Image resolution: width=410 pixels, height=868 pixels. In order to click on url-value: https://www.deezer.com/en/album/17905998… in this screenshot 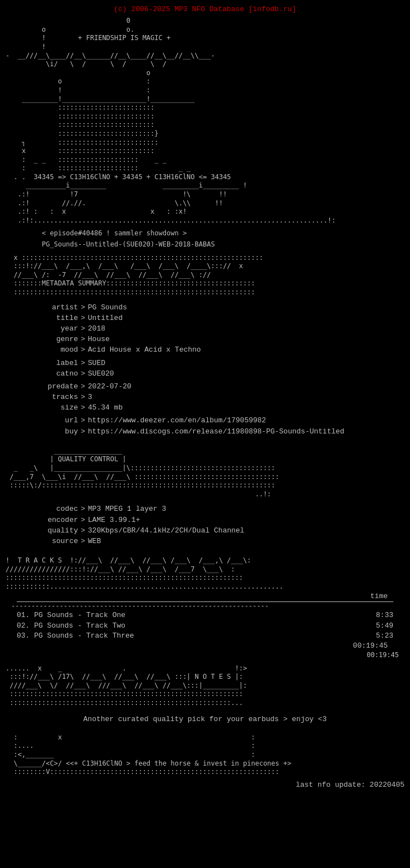, I will do `click(177, 421)`.